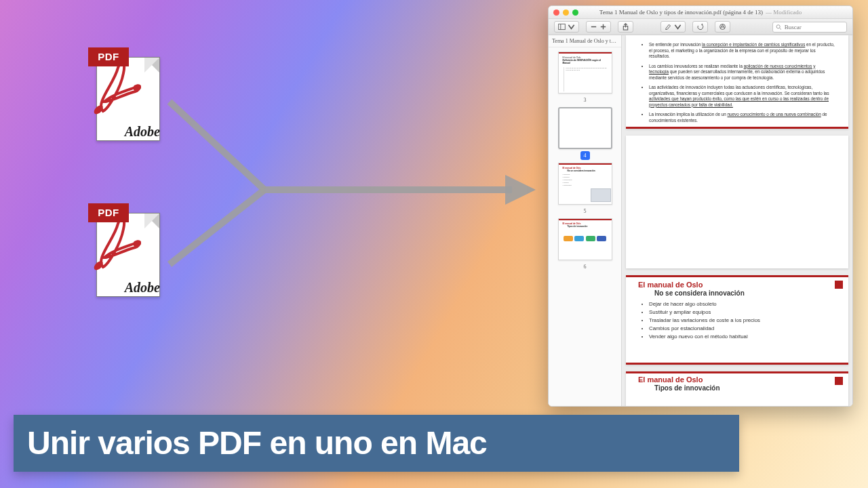 Image resolution: width=868 pixels, height=488 pixels. What do you see at coordinates (585, 41) in the screenshot?
I see `sidebar-doc-title: Tema 1 Manual de Oslo y tipos d…` at bounding box center [585, 41].